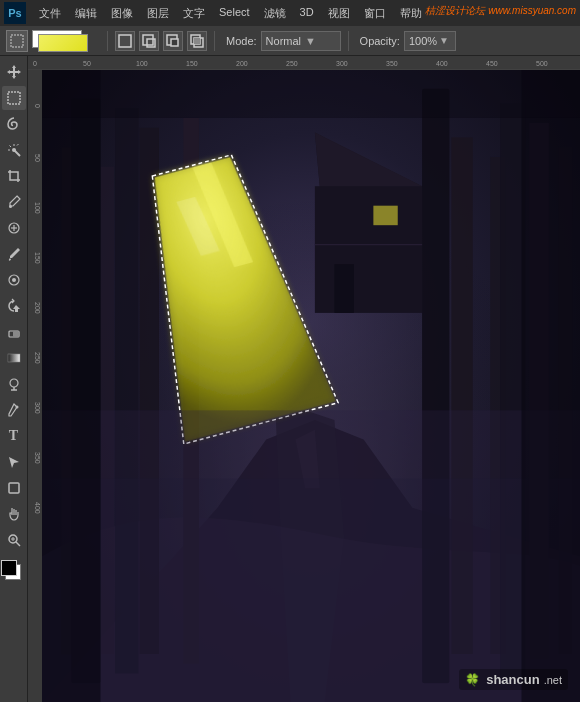 This screenshot has height=702, width=580. Describe the element at coordinates (14, 280) in the screenshot. I see `tool-clone` at that location.